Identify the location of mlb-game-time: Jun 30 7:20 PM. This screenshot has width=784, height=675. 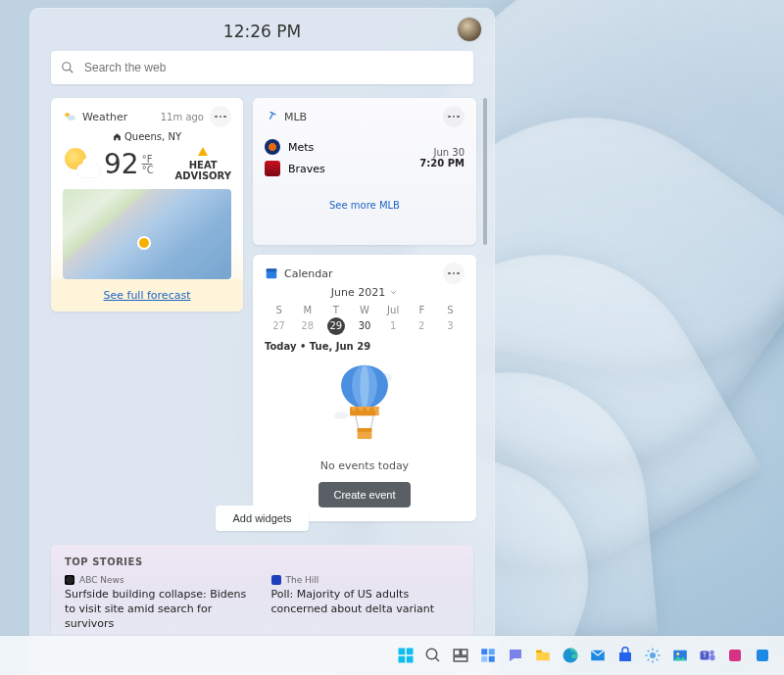
(442, 158).